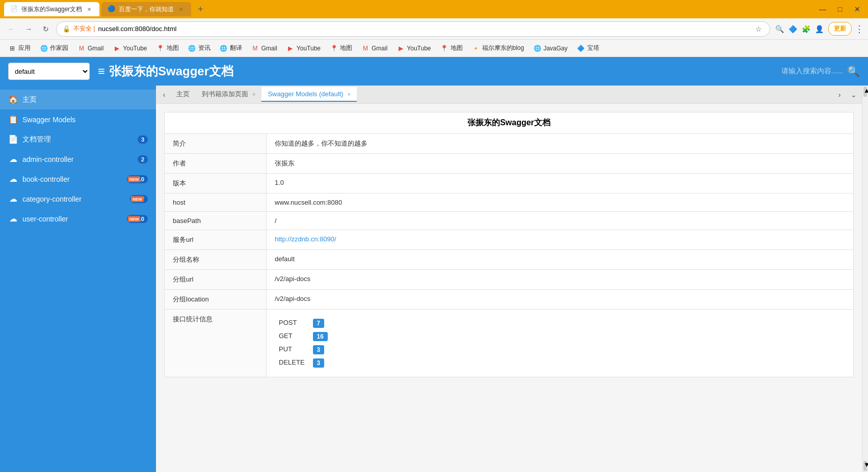 The height and width of the screenshot is (472, 868). What do you see at coordinates (839, 95) in the screenshot?
I see `tabs-next-button: ›` at bounding box center [839, 95].